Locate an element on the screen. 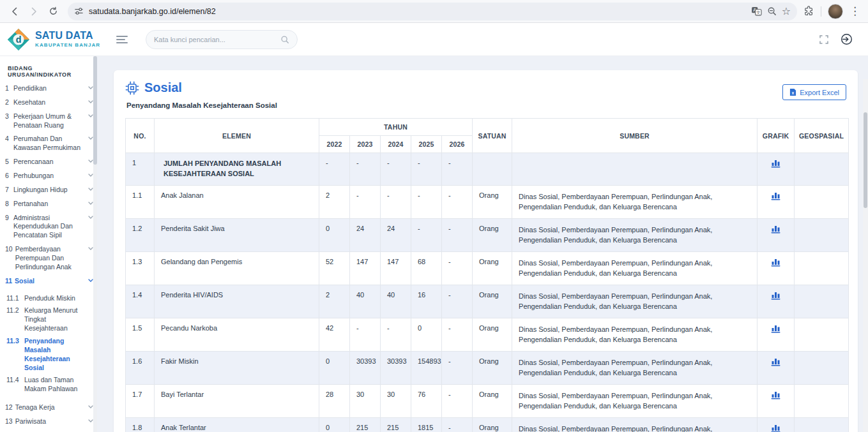 This screenshot has height=432, width=868. table-row-1.3: 1.3Gelandang dan Pengemis5214714768-Oran… is located at coordinates (487, 268).